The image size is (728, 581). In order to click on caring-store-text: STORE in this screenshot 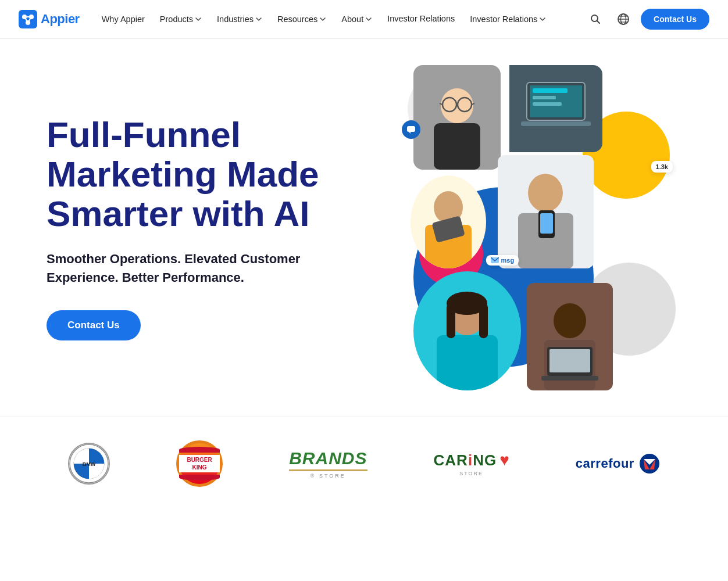, I will do `click(472, 474)`.